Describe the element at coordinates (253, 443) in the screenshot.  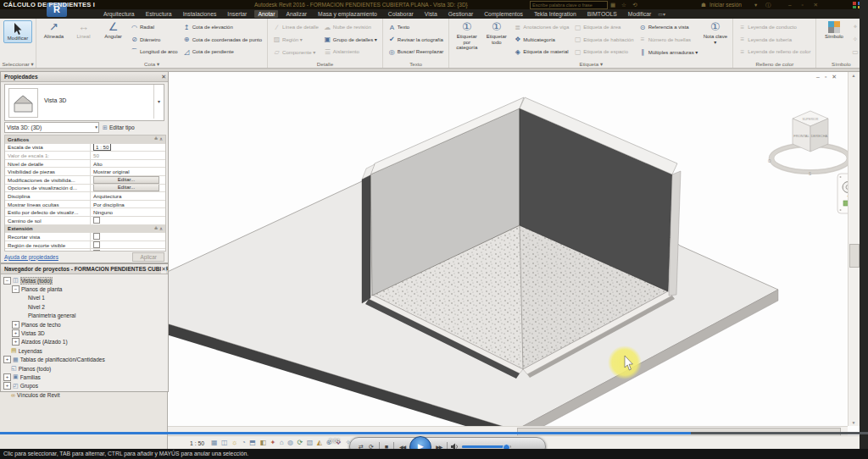
I see `viewbar-icon-4: ⬒` at that location.